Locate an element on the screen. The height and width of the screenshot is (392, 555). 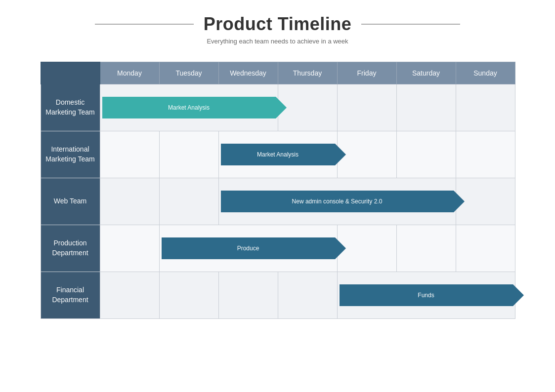
table-row: Financial DepartmentFunds is located at coordinates (278, 295).